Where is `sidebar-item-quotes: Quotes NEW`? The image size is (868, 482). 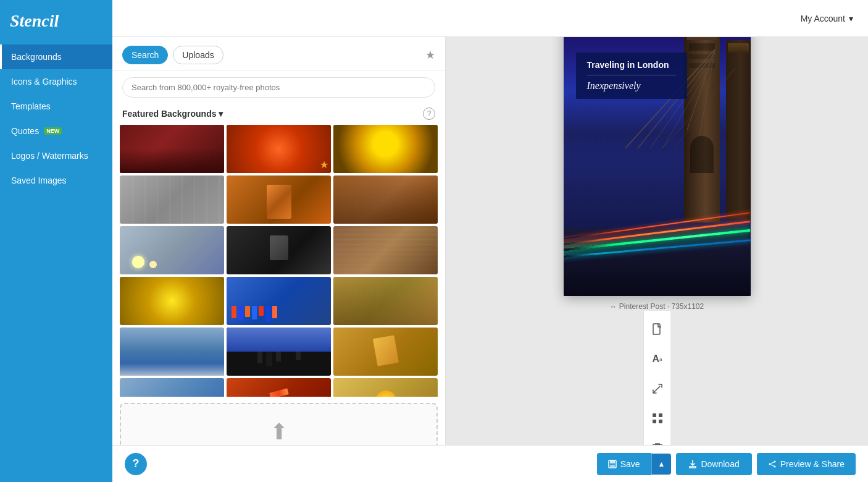
sidebar-item-quotes: Quotes NEW is located at coordinates (56, 131).